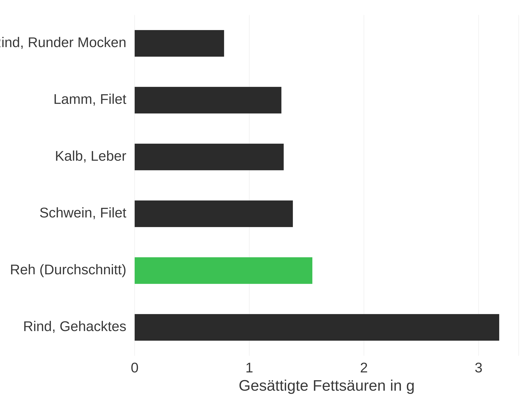 This screenshot has width=532, height=399. I want to click on y-category-label: Reh (Durchschnitt), so click(68, 269).